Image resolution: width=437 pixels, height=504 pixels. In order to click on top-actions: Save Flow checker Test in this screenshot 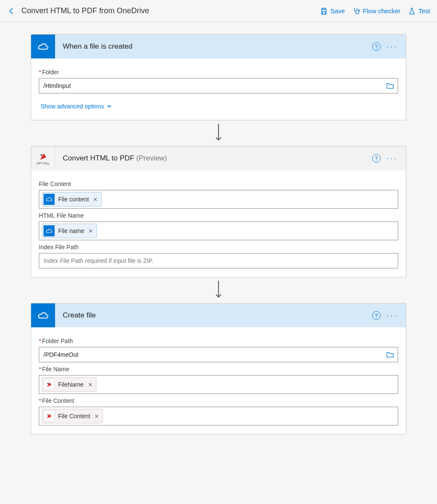, I will do `click(375, 11)`.